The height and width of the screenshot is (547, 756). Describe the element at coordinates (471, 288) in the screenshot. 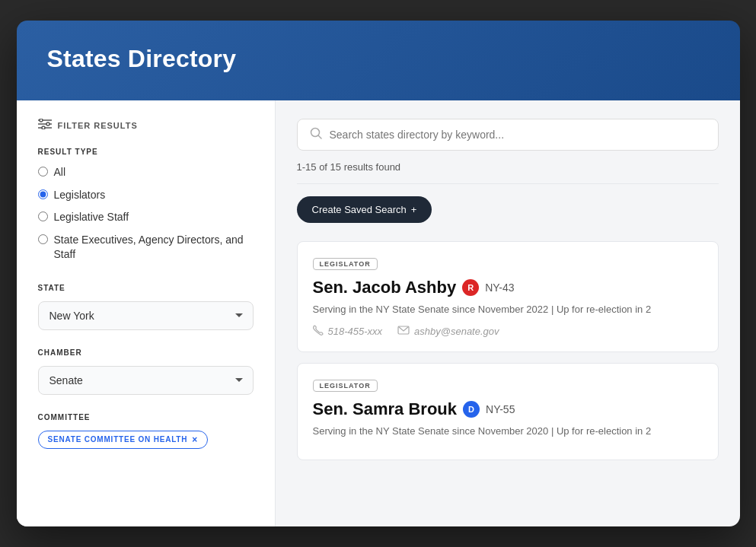

I see `party-letter-1: R` at that location.